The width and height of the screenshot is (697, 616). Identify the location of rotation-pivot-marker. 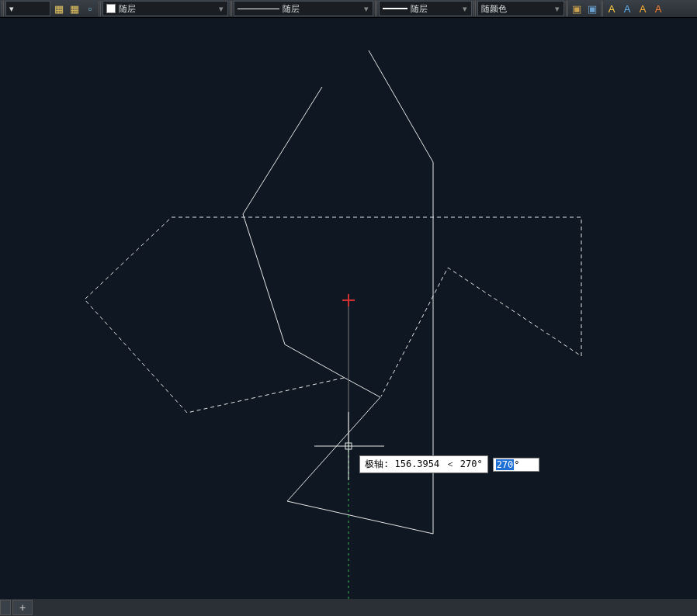
(348, 300).